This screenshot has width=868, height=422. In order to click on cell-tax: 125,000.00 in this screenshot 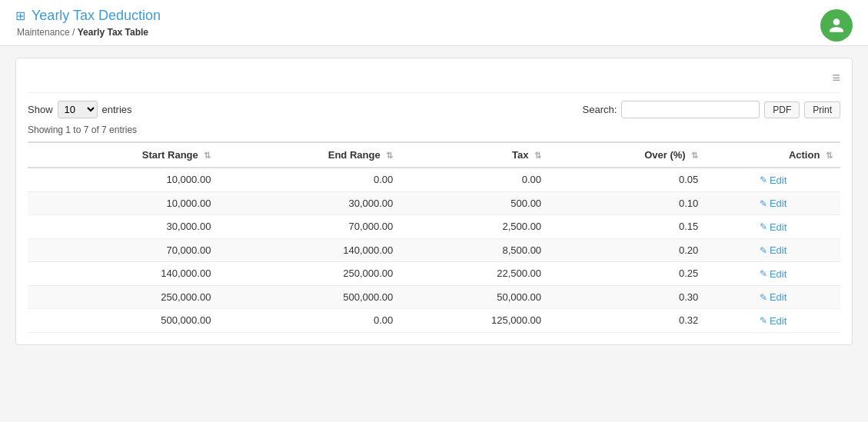, I will do `click(475, 321)`.